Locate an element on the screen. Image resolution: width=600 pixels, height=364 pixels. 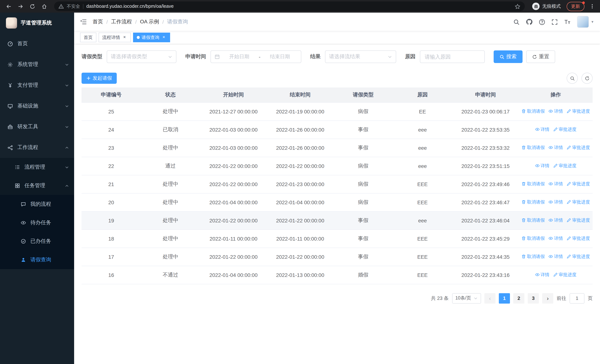
url-bar: 不安全 dashboard.yudao.iocoder.cn/bpm/oa/le… is located at coordinates (289, 6).